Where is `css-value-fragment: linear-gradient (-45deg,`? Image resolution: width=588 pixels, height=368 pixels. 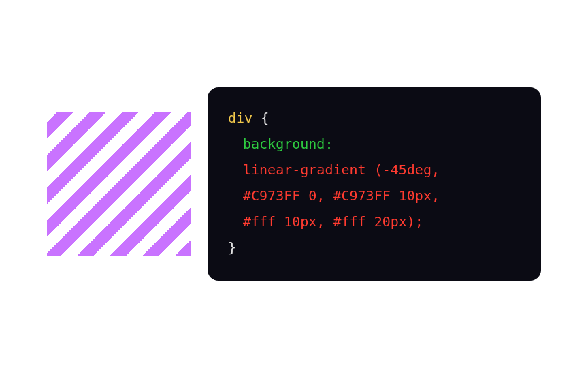
css-value-fragment: linear-gradient (-45deg, is located at coordinates (342, 170).